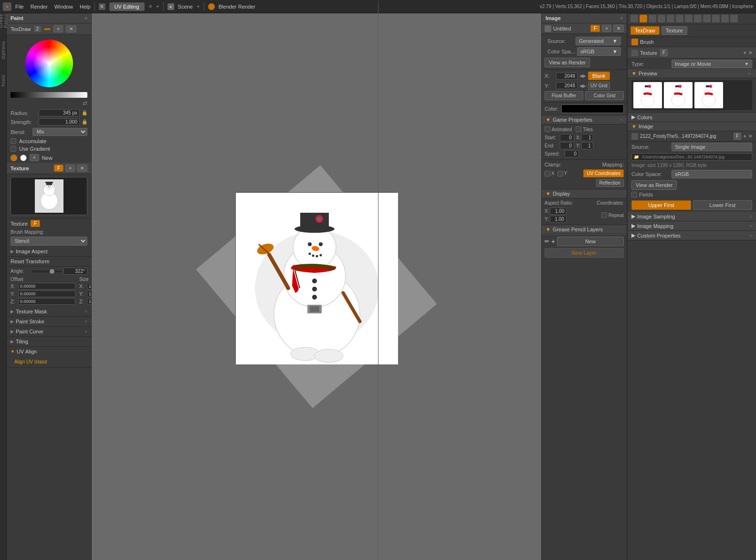  What do you see at coordinates (645, 31) in the screenshot?
I see `texdraw-btn: TexDraw` at bounding box center [645, 31].